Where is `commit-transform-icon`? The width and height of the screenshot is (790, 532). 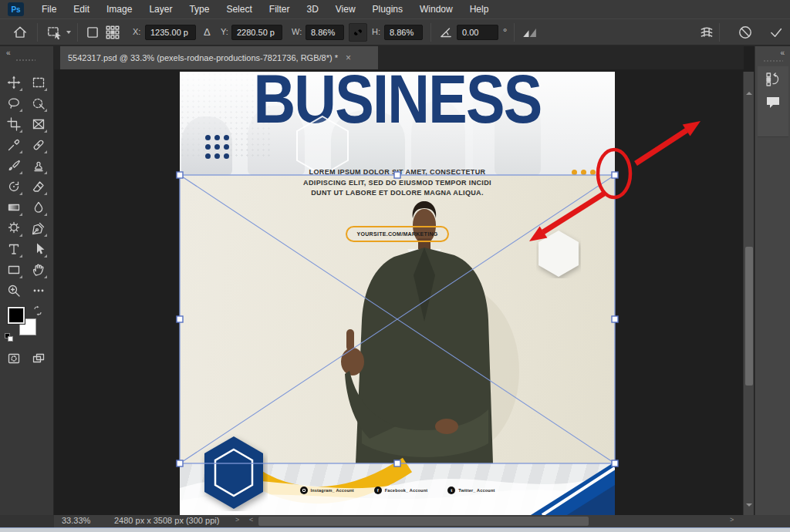
commit-transform-icon is located at coordinates (776, 32).